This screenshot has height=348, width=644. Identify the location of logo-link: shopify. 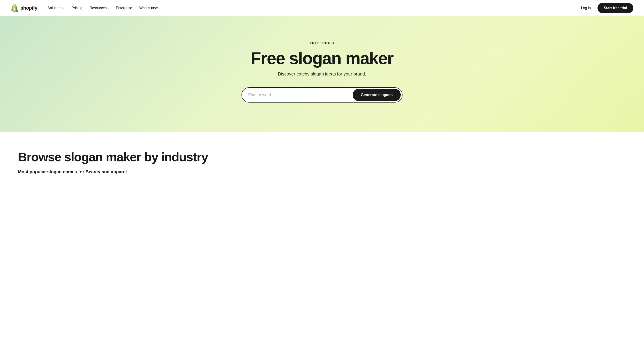
(24, 8).